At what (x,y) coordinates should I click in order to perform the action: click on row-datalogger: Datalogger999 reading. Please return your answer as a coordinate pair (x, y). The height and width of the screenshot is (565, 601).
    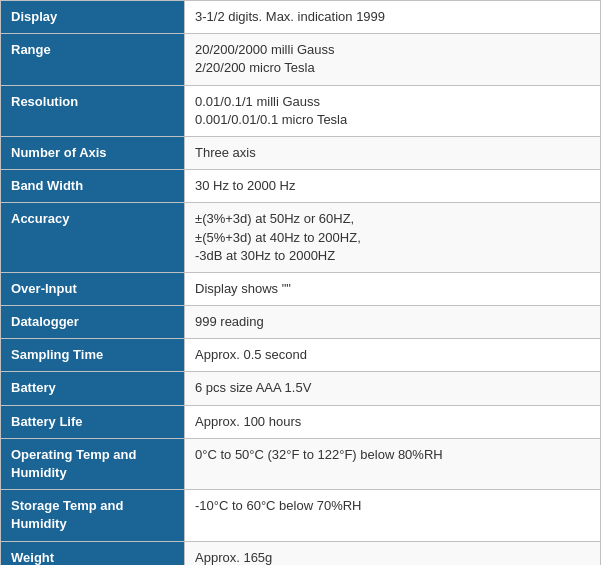
    Looking at the image, I should click on (301, 322).